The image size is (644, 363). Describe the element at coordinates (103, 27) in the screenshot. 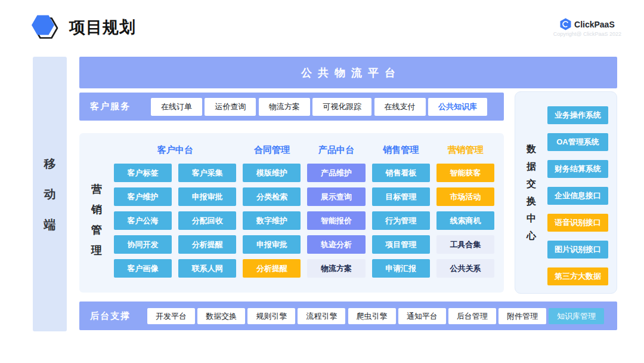

I see `page-title: 项目规划` at that location.